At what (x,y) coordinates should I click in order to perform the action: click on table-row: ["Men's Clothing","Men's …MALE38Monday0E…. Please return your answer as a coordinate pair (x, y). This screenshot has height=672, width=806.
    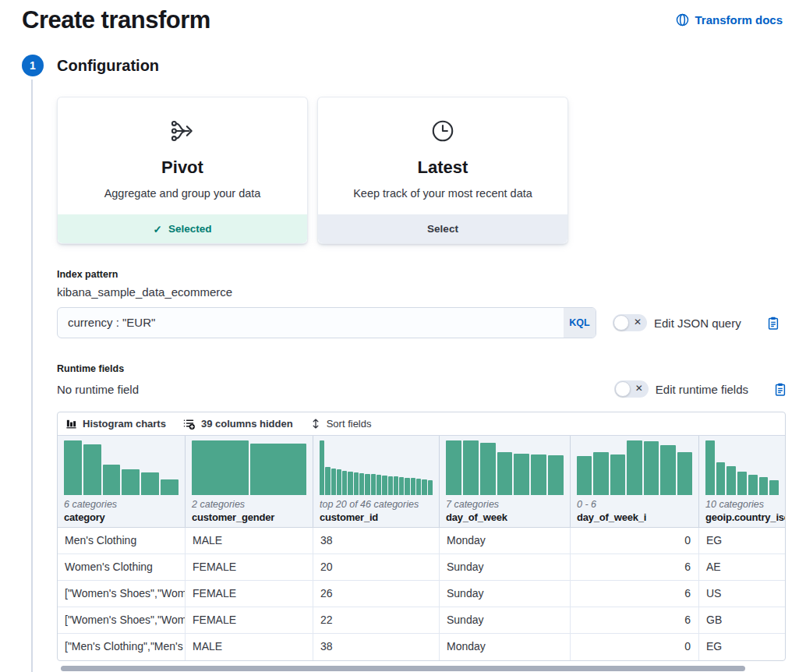
    Looking at the image, I should click on (421, 647).